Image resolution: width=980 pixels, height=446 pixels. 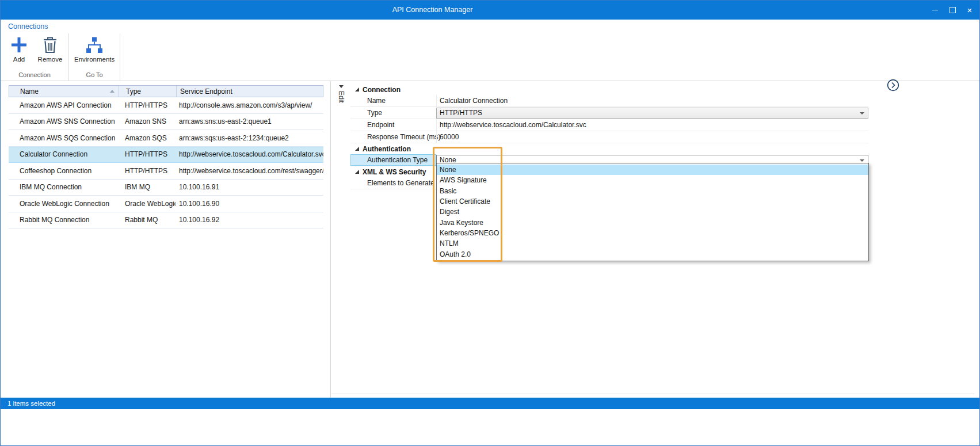 I want to click on add-button-label: Add, so click(x=19, y=59).